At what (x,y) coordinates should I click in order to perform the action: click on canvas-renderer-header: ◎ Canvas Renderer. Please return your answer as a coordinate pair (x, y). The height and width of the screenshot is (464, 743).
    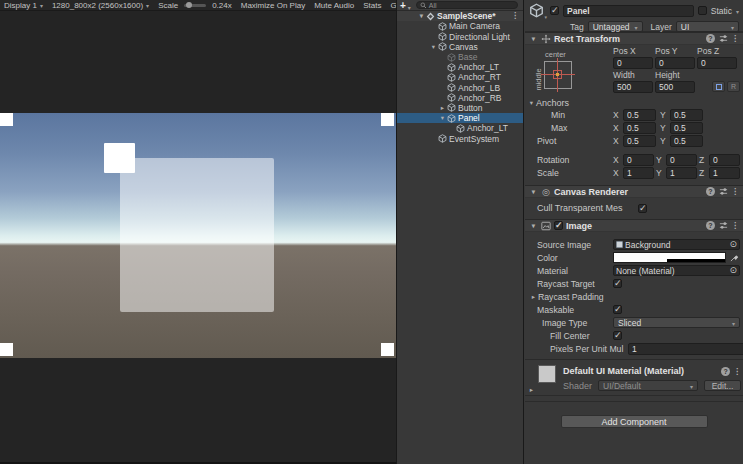
    Looking at the image, I should click on (634, 192).